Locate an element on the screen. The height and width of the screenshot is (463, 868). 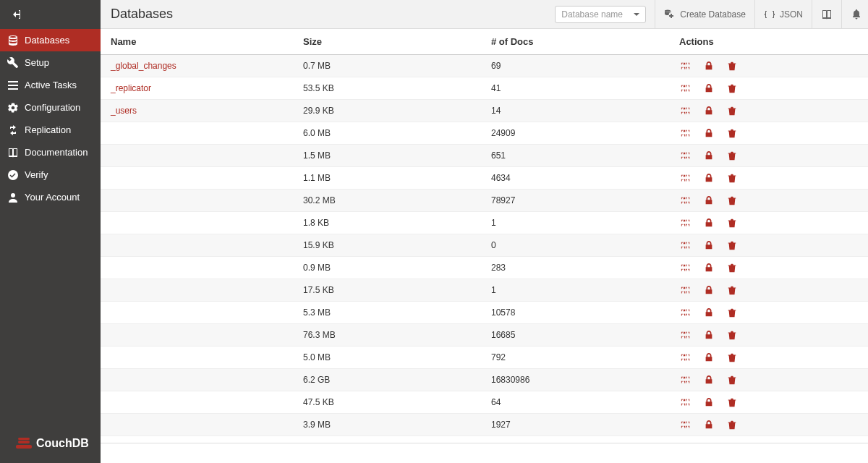
sidebar-item-active-tasks: Active Tasks is located at coordinates (51, 85).